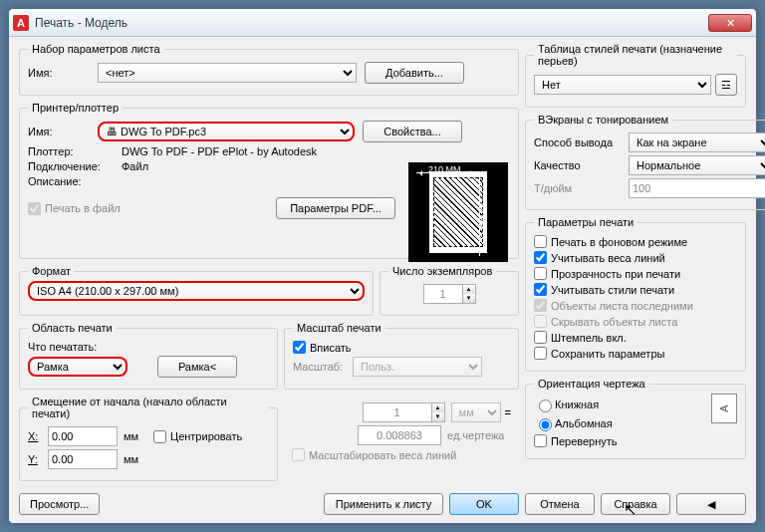 This screenshot has width=765, height=532. What do you see at coordinates (399, 435) in the screenshot?
I see `scale-num2-input` at bounding box center [399, 435].